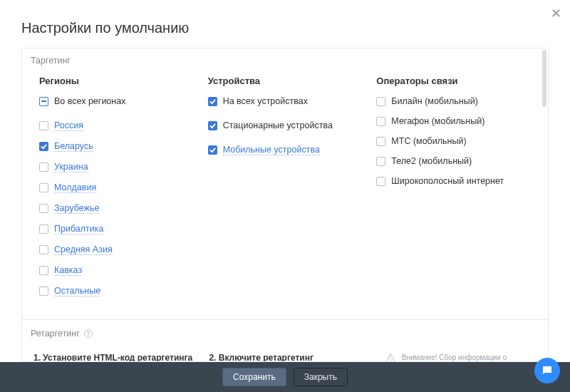 The image size is (570, 392). I want to click on step2-title: 2. Включите ретаргетинг, so click(291, 358).